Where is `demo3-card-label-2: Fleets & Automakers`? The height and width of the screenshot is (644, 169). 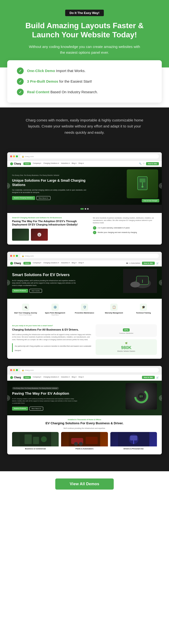
demo3-card-label-2: Fleets & Automakers is located at coordinates (84, 449).